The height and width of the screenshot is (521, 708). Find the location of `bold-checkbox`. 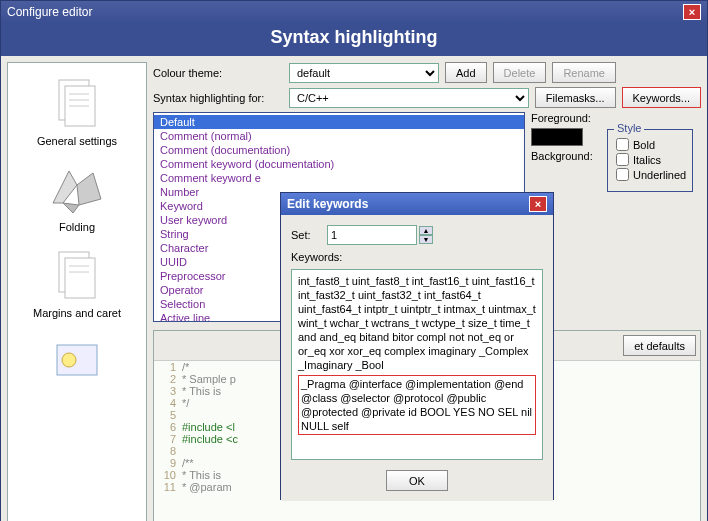

bold-checkbox is located at coordinates (622, 144).